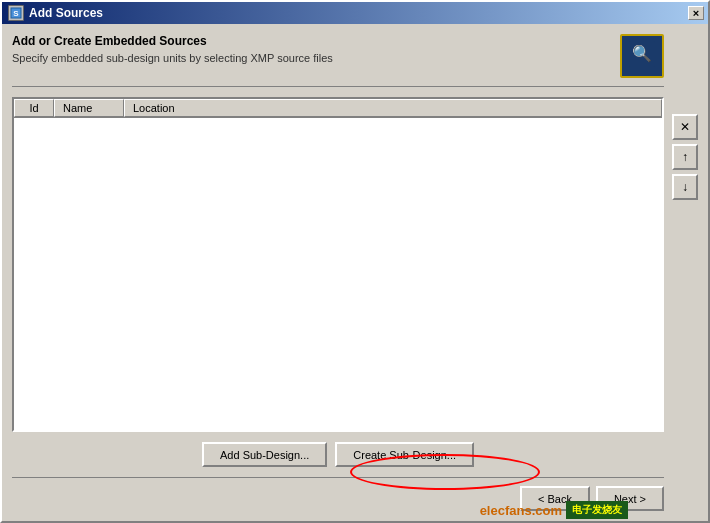  What do you see at coordinates (316, 58) in the screenshot?
I see `header-subtitle: Specify embedded sub-design units by sel…` at bounding box center [316, 58].